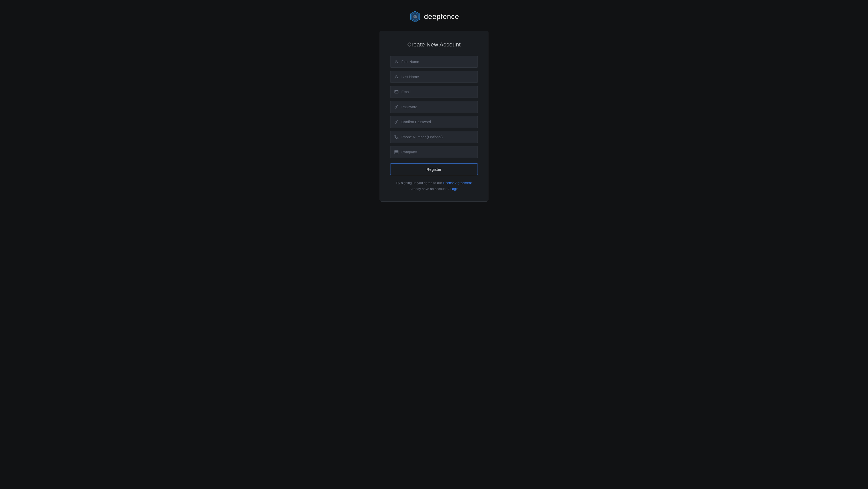  What do you see at coordinates (434, 107) in the screenshot?
I see `password-group` at bounding box center [434, 107].